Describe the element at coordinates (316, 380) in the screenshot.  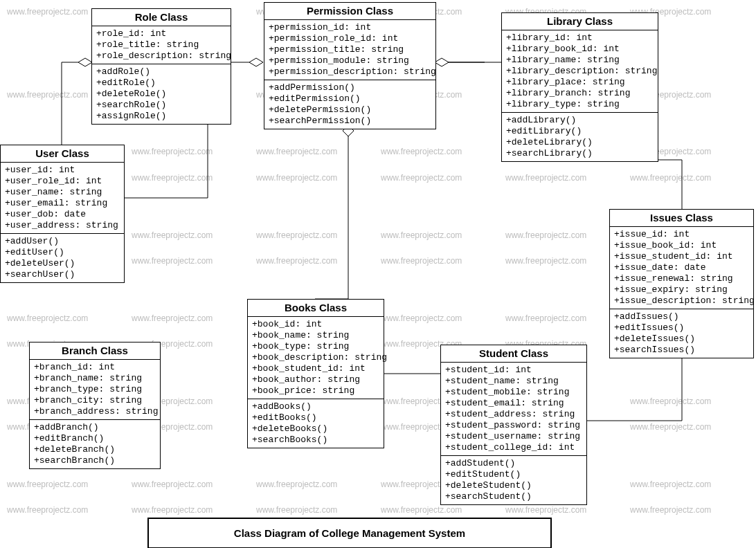
I see `attr: +book_author: string` at that location.